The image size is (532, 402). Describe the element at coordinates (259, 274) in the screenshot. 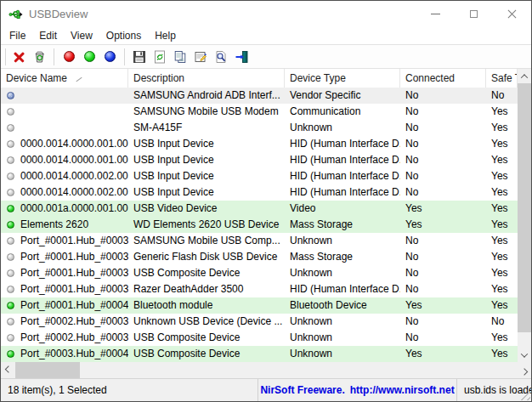

I see `table-row: Port_#0001.Hub_#0003USB Composite Device…` at that location.